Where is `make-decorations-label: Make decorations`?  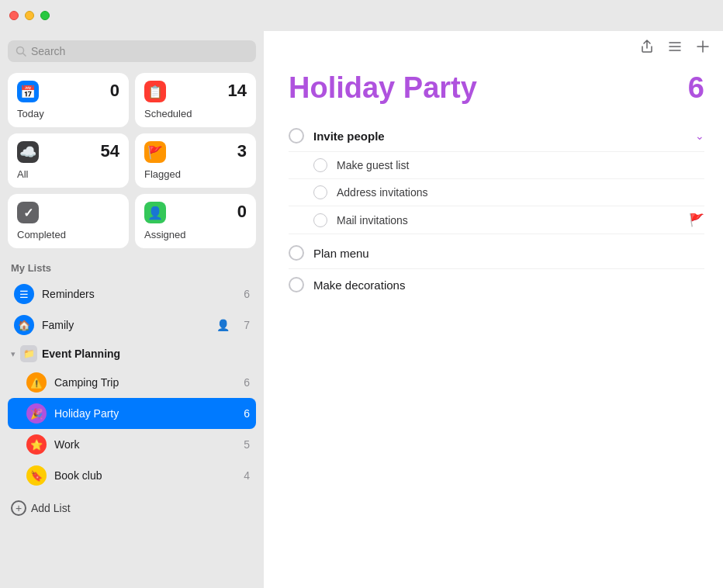 make-decorations-label: Make decorations is located at coordinates (509, 285).